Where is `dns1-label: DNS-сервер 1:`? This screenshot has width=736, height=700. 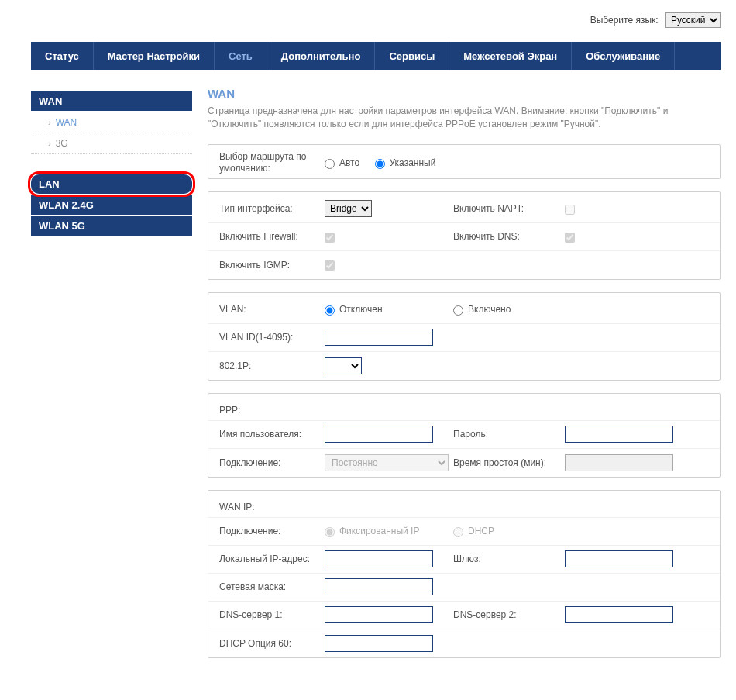 dns1-label: DNS-сервер 1: is located at coordinates (267, 615).